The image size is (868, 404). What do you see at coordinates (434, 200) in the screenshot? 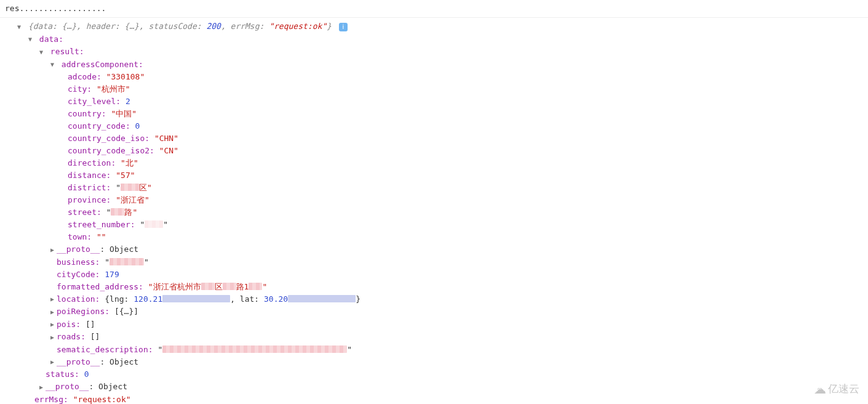
I see `prop-province: province: "浙江省"` at bounding box center [434, 200].